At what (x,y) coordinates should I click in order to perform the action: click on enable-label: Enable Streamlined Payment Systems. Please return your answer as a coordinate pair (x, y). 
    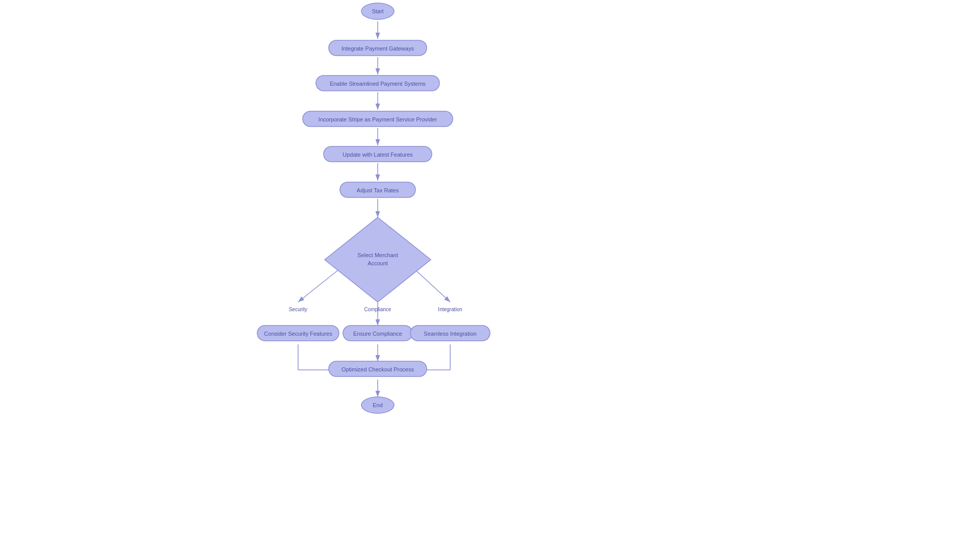
    Looking at the image, I should click on (378, 84).